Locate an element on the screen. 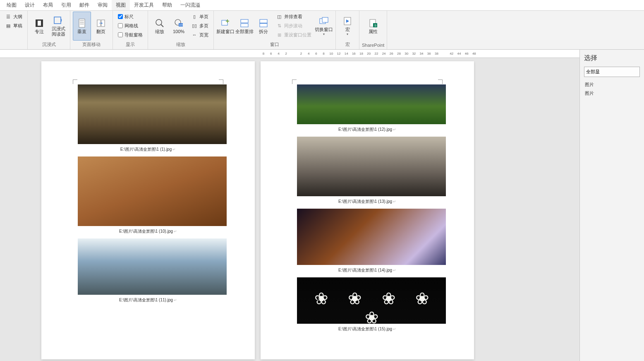 The height and width of the screenshot is (361, 644). page-width-button: ↔页宽 is located at coordinates (200, 35).